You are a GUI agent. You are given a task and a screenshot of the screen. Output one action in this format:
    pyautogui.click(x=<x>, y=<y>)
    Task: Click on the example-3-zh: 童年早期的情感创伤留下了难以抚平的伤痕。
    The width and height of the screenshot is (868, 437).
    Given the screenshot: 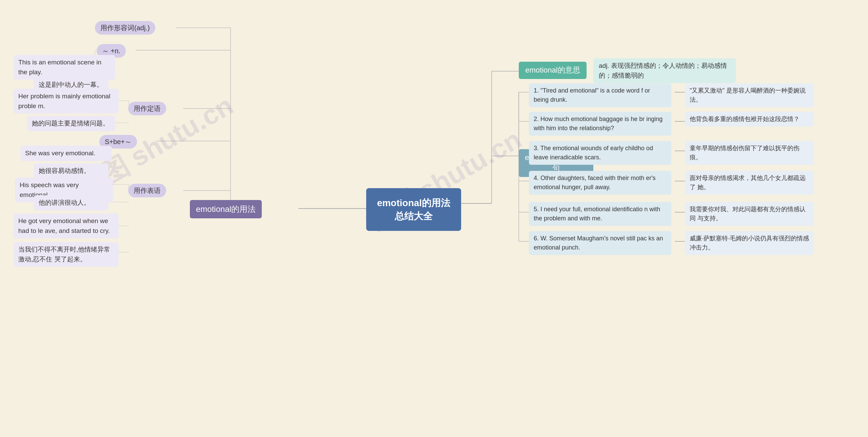 What is the action you would take?
    pyautogui.click(x=749, y=153)
    